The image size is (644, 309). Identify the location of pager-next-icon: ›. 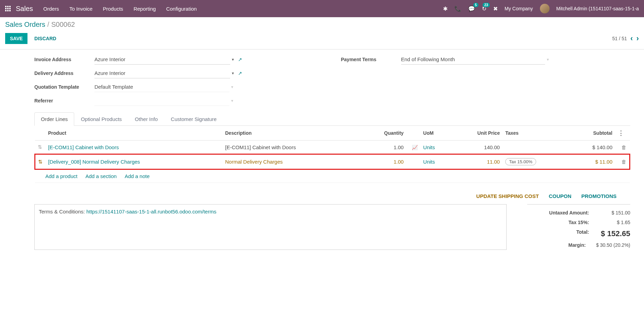
(637, 38).